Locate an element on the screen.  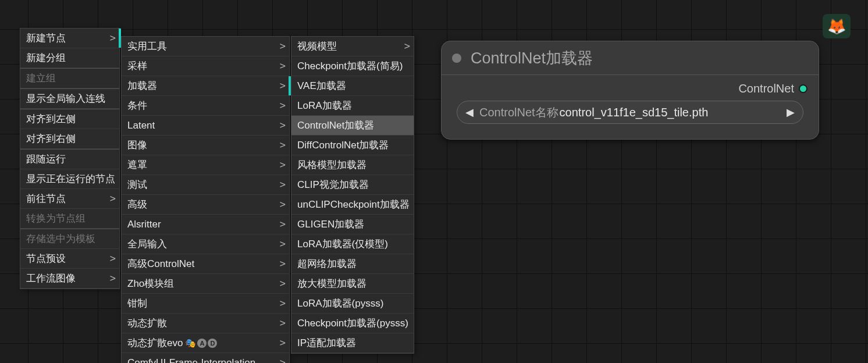
menu-item-label: 工作流图像 is located at coordinates (51, 278).